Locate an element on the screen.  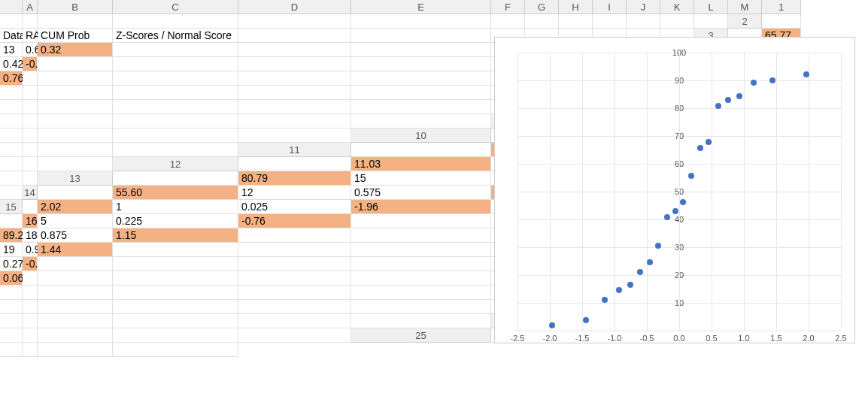
cell-L8 is located at coordinates (295, 122).